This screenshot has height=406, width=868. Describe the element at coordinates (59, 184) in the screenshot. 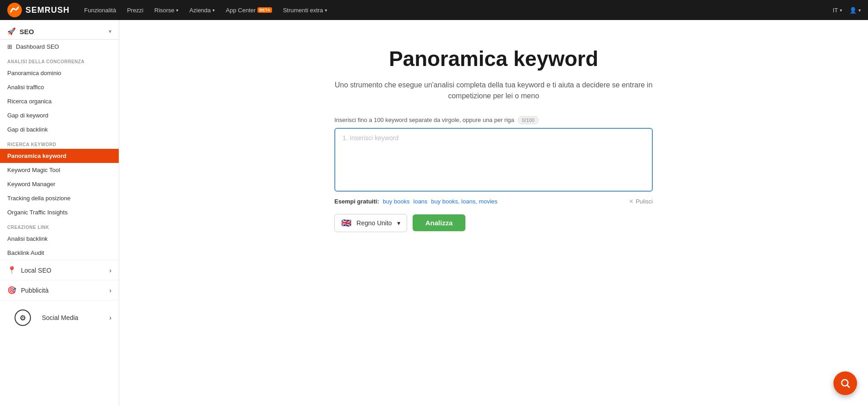

I see `sidebar-item-keyword-manager: Keyword Manager` at that location.